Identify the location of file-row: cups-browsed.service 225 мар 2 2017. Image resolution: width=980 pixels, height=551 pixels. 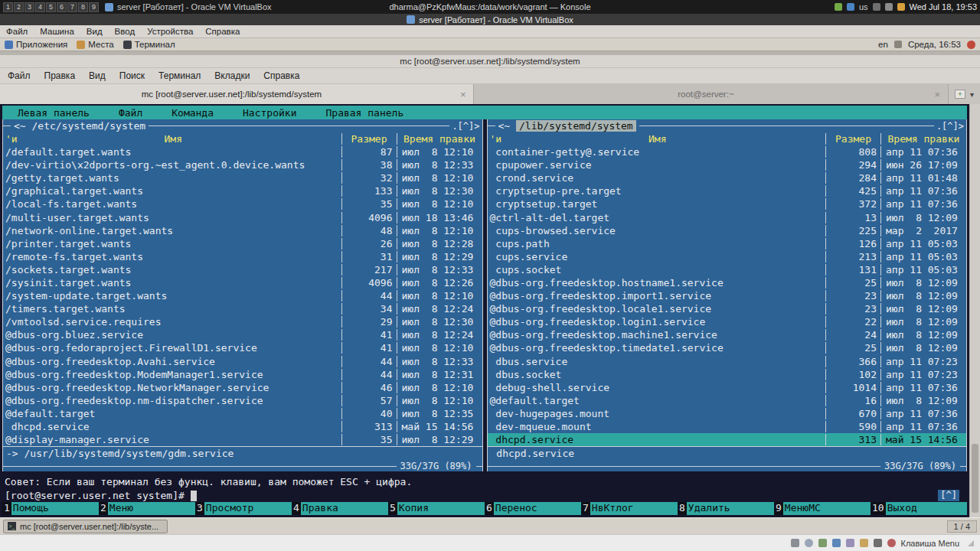
(727, 231).